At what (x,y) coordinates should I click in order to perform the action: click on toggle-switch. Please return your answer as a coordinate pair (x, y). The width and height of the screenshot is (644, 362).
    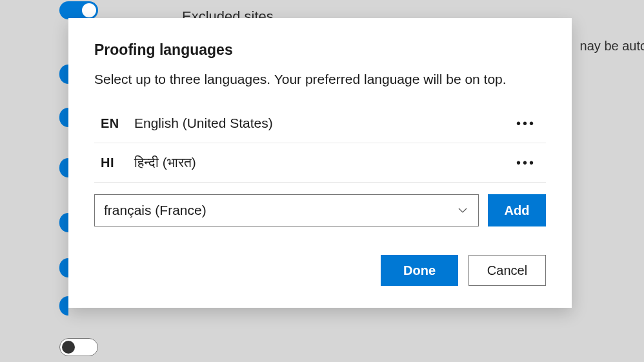
    Looking at the image, I should click on (79, 10).